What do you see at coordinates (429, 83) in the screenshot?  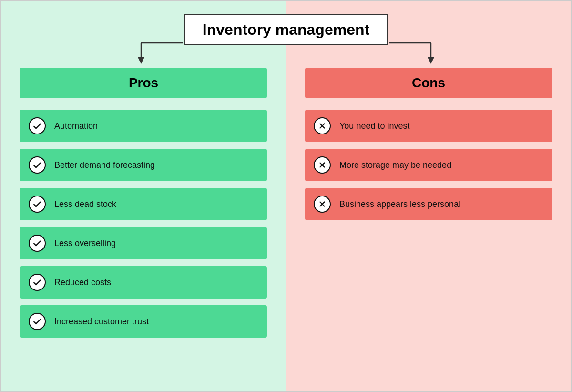 I see `cons-header: Cons` at bounding box center [429, 83].